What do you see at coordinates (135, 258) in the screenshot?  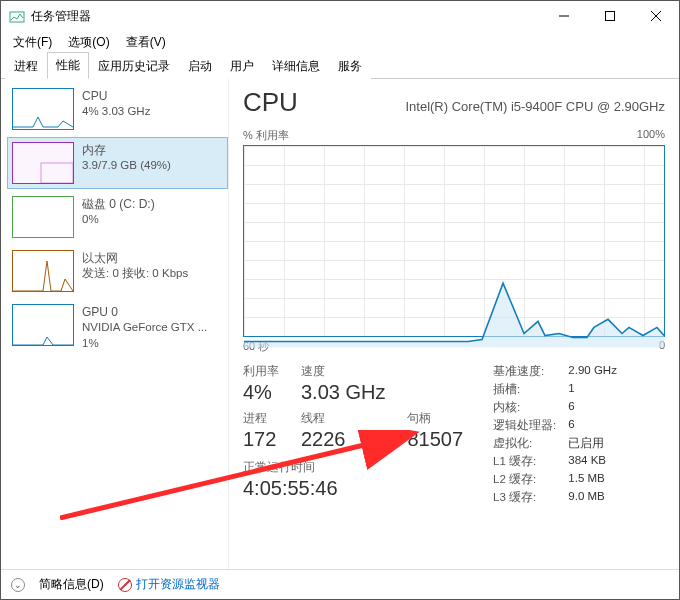 I see `sidebar-eth-title: 以太网` at bounding box center [135, 258].